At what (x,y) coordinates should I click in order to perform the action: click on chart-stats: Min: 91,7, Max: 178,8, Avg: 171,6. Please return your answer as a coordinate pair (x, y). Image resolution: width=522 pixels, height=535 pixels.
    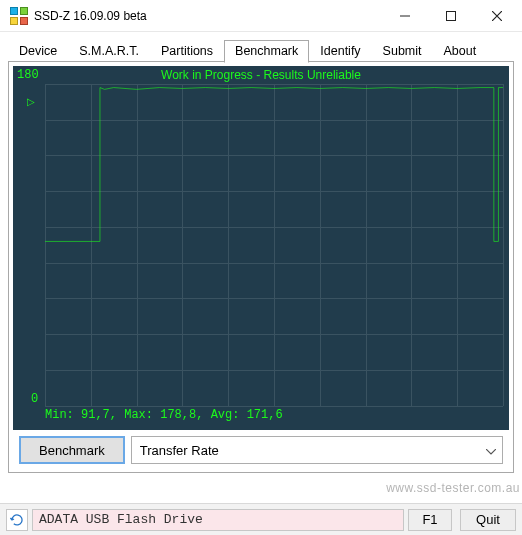
    Looking at the image, I should click on (261, 418).